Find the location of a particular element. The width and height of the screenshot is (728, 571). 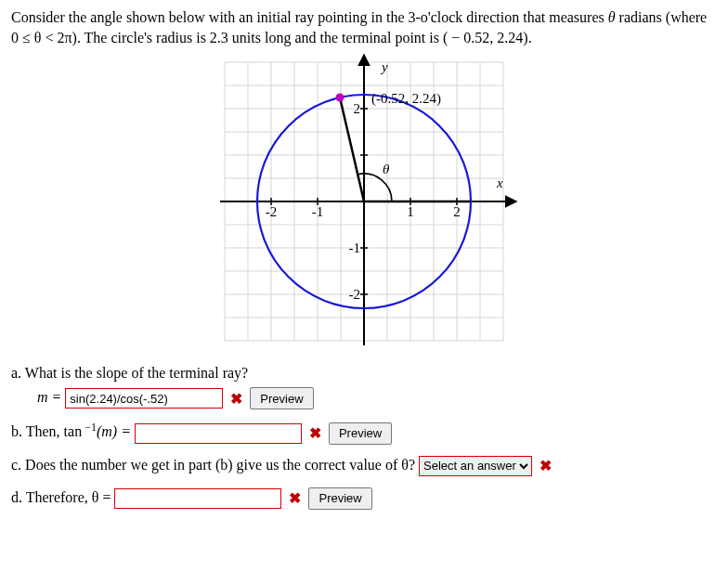

inverse-superscript: −1 is located at coordinates (89, 427).